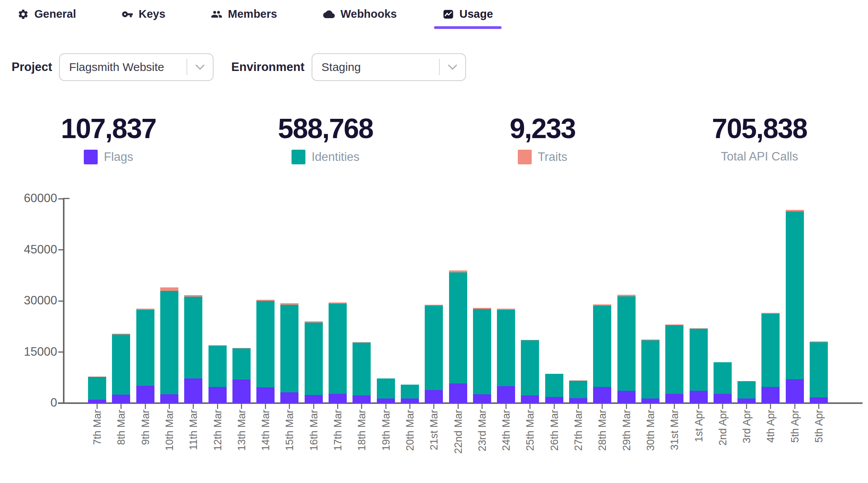  I want to click on members-icon, so click(217, 14).